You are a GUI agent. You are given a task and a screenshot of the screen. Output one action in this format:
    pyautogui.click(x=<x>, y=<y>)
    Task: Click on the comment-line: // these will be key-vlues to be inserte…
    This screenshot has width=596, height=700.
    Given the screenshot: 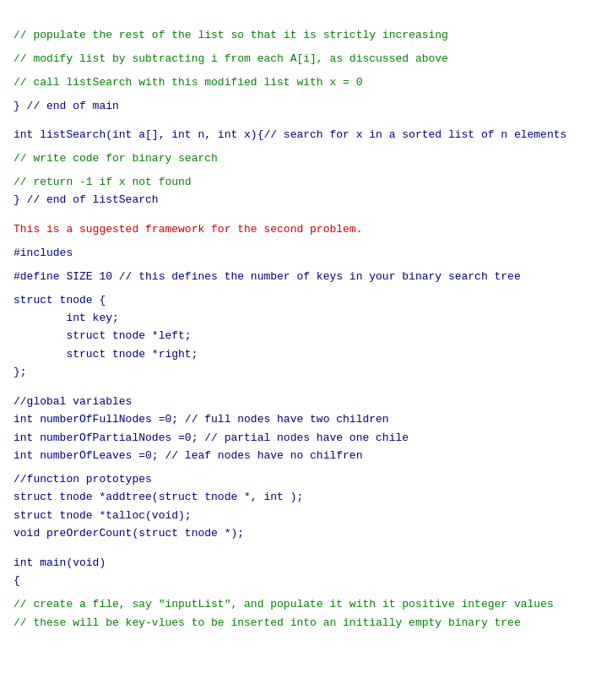 What is the action you would take?
    pyautogui.click(x=298, y=623)
    